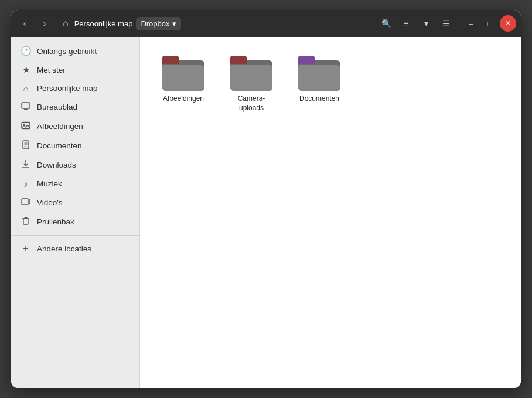 The width and height of the screenshot is (532, 398). Describe the element at coordinates (64, 249) in the screenshot. I see `sidebar-label-add-locations: Andere locaties` at that location.